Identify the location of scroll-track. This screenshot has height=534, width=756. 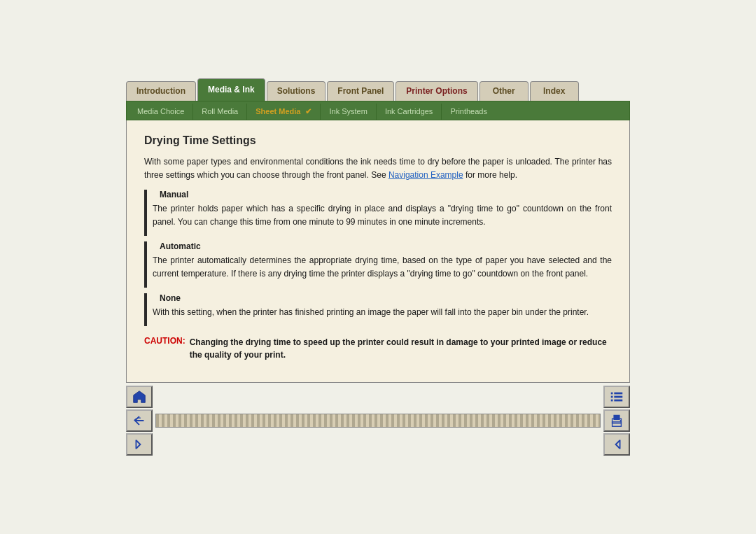
(378, 421).